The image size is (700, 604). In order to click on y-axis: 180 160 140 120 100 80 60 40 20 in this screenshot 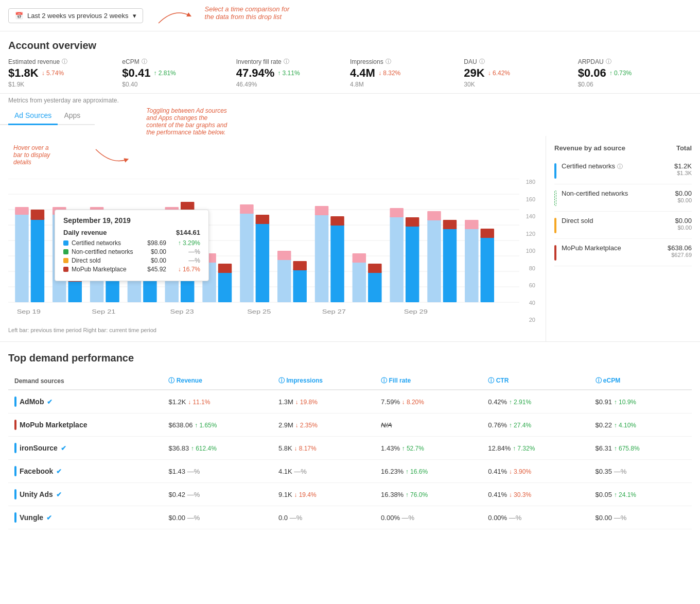, I will do `click(528, 251)`.